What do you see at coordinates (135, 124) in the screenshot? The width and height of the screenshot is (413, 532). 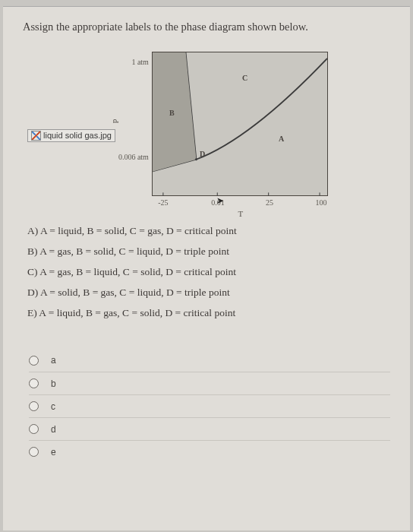 I see `y-axis-ticks: 1 atm P 0.006 atm` at bounding box center [135, 124].